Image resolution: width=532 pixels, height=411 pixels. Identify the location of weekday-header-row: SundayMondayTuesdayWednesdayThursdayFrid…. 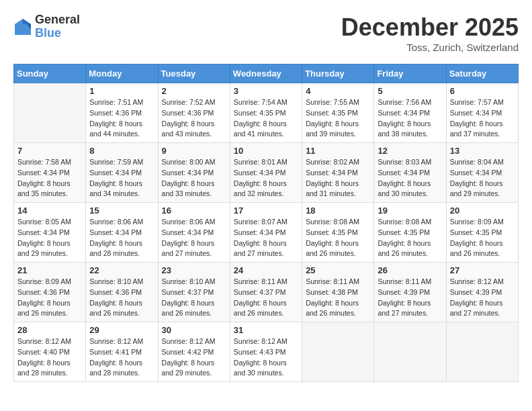
(266, 74).